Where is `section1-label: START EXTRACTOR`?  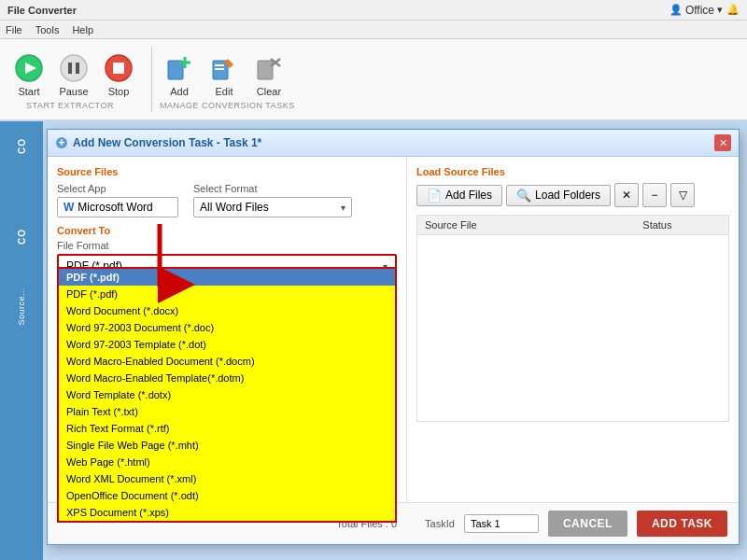
section1-label: START EXTRACTOR is located at coordinates (70, 105).